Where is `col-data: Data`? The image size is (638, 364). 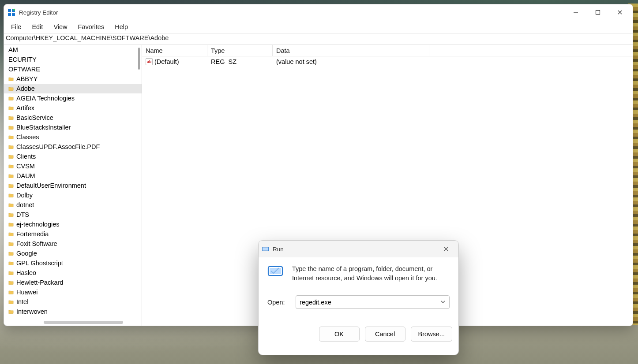
col-data: Data is located at coordinates (351, 50).